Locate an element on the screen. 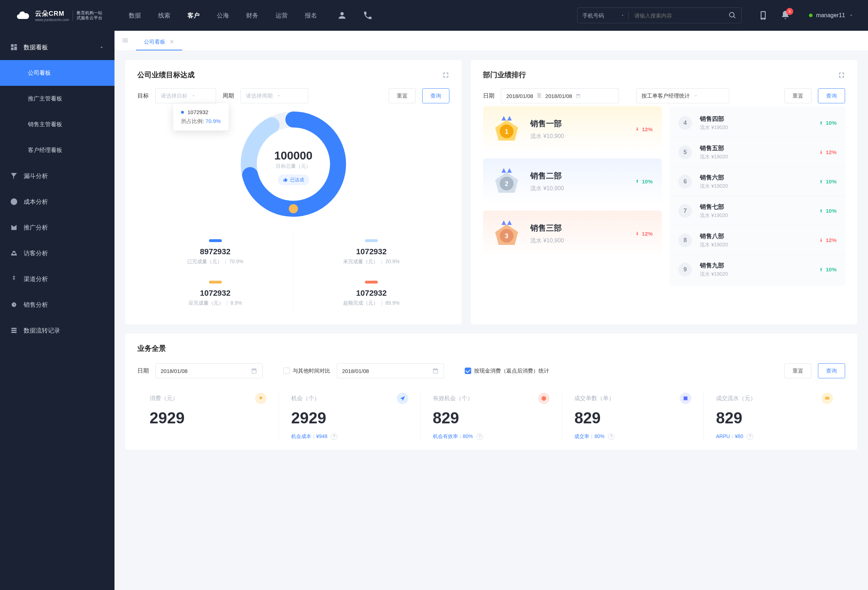 This screenshot has width=868, height=590. device-icon is located at coordinates (763, 16).